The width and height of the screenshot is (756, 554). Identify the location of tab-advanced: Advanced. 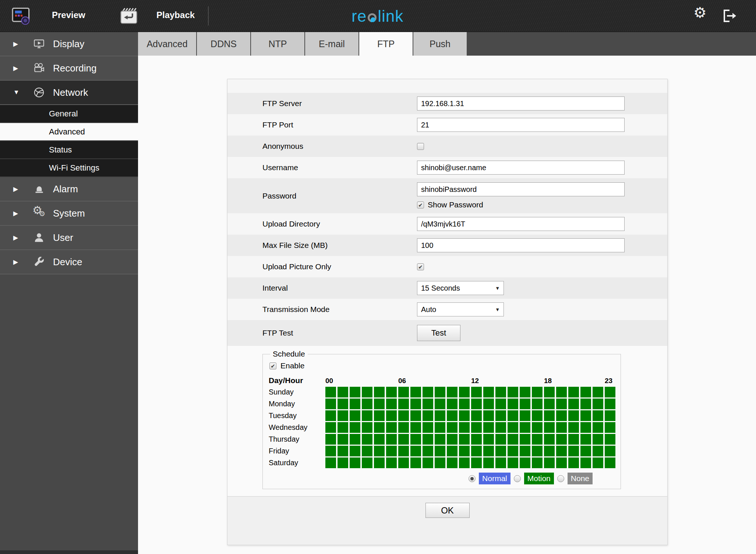
(167, 44).